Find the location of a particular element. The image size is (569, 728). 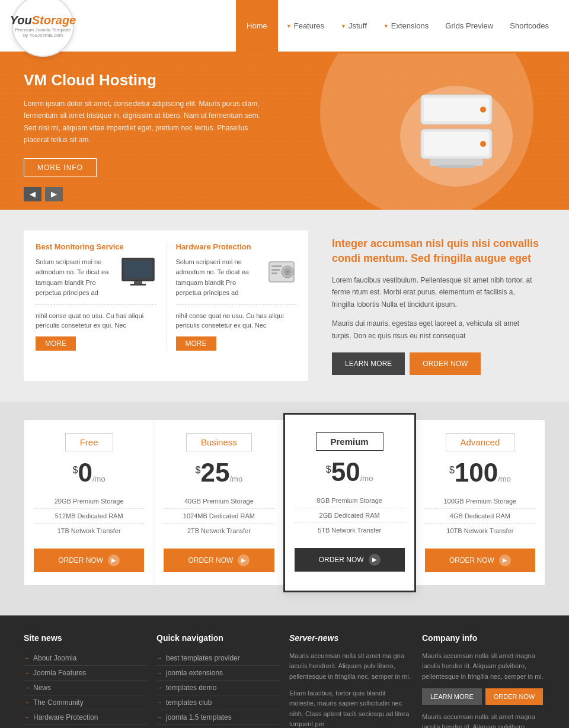

footer-site-news-link-1: →About Joomla is located at coordinates (85, 659).